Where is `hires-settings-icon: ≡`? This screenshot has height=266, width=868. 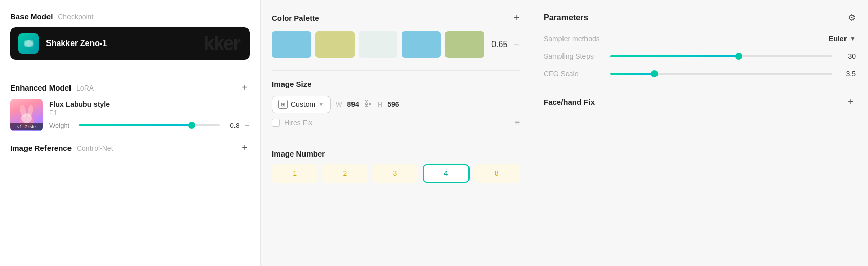 hires-settings-icon: ≡ is located at coordinates (517, 123).